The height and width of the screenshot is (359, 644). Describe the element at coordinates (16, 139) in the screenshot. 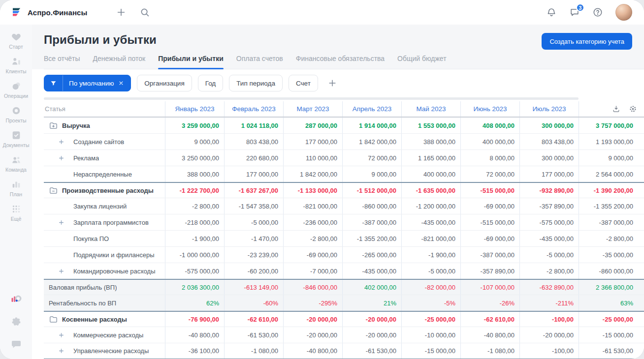

I see `sidebar-item-Документы: Документы` at that location.